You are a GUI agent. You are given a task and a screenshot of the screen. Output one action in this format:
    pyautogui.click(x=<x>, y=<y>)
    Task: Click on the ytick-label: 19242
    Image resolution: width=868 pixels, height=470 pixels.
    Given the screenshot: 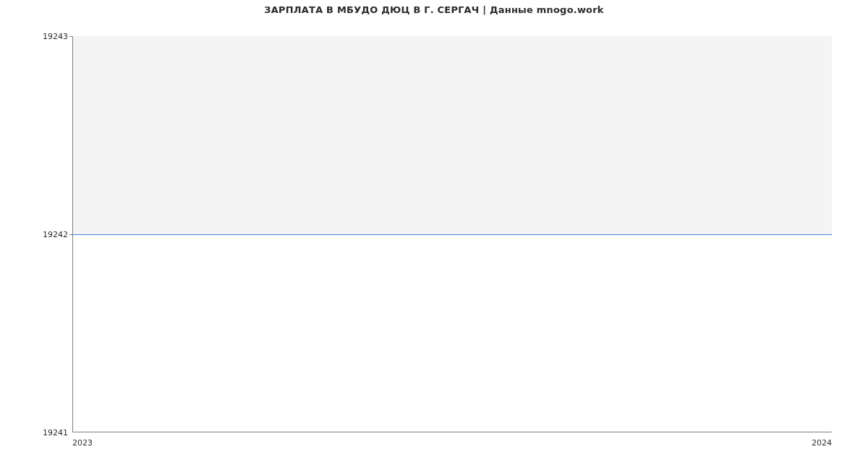 What is the action you would take?
    pyautogui.click(x=55, y=234)
    